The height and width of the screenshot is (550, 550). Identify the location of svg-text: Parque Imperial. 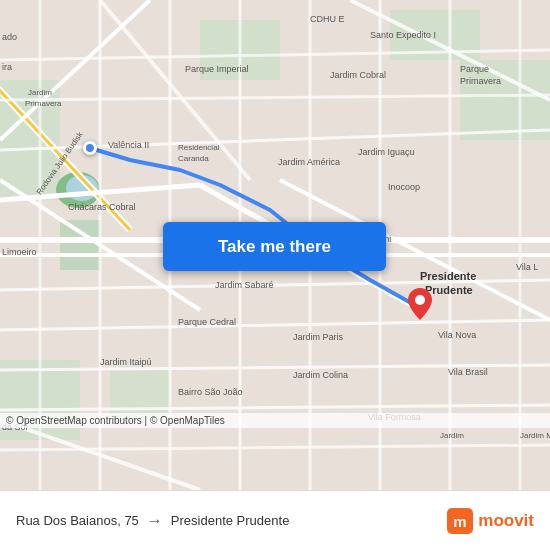
(217, 69).